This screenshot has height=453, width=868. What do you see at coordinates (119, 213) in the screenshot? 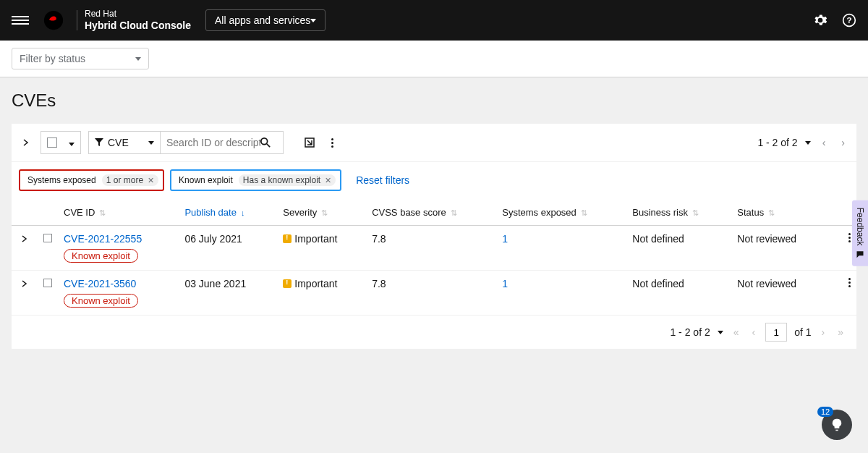
I see `col-cve-id: CVE ID⇅` at bounding box center [119, 213].